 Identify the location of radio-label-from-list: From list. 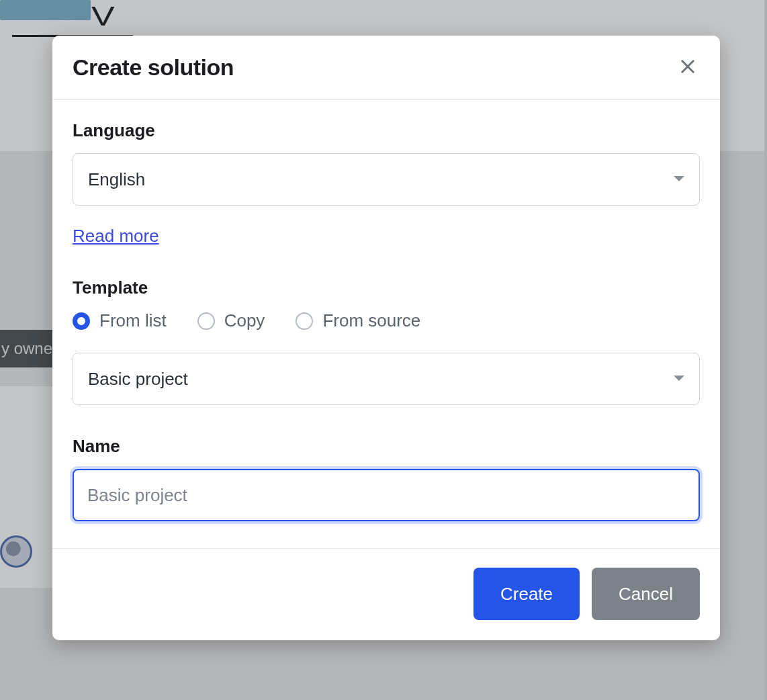
(133, 321).